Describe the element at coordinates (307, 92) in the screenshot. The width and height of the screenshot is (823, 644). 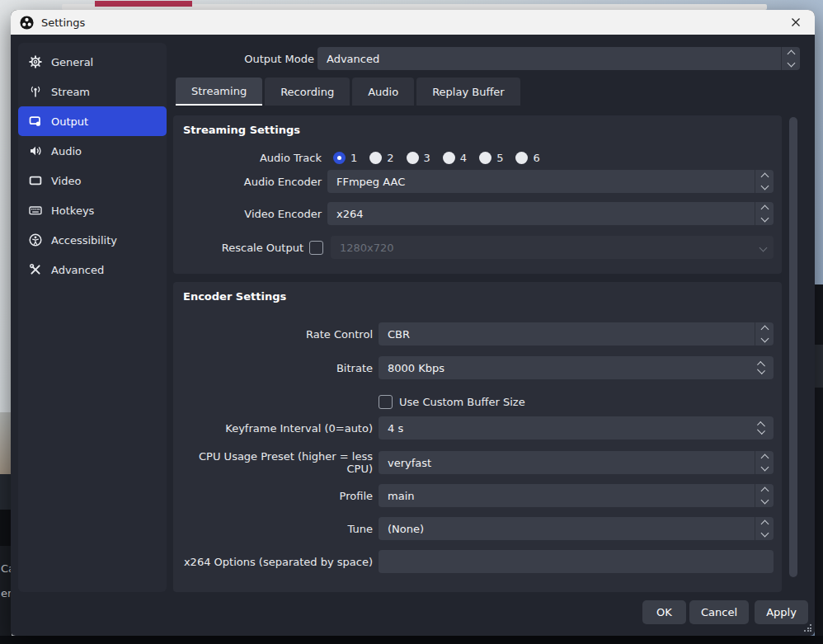
I see `tab-recording: Recording` at that location.